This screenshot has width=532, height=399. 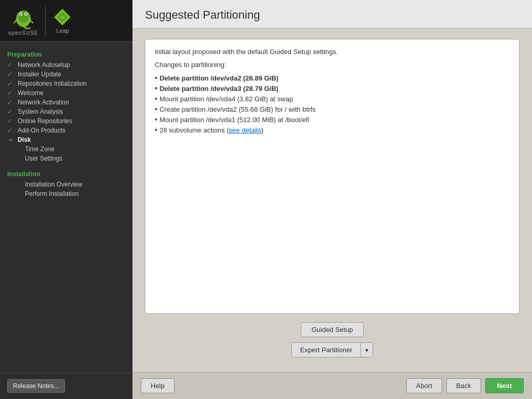 I want to click on sidebar-item-installer-update: ✓ Installer Update, so click(x=66, y=74).